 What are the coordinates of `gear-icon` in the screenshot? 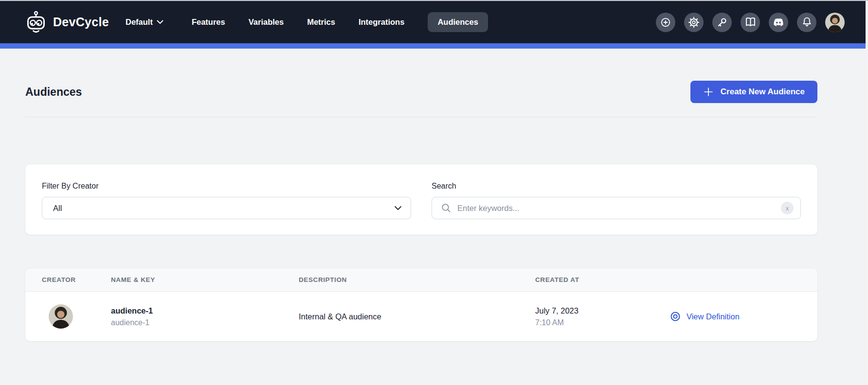 It's located at (694, 22).